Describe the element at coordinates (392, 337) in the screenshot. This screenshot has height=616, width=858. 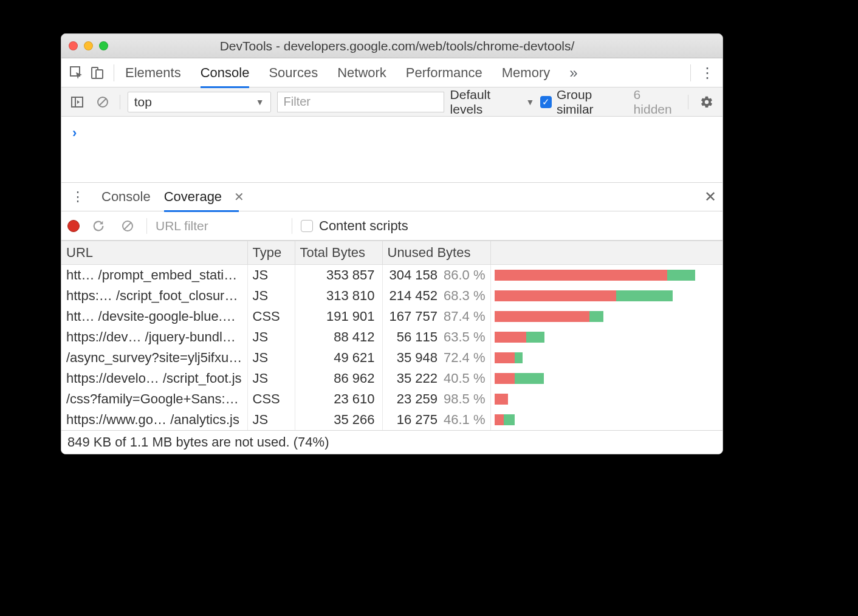
I see `table-row: https://dev… /jquery-bundle.jsJS88 41256…` at that location.